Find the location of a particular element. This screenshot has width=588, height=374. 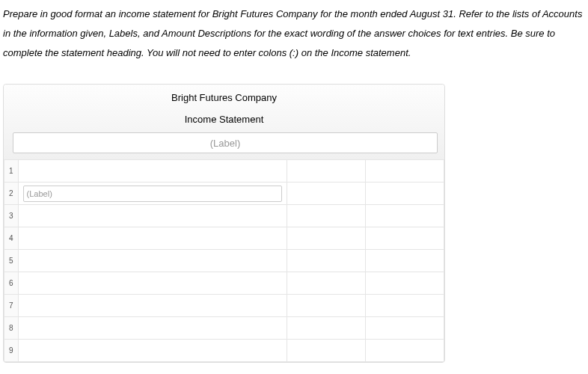

statement-title: Income Statement is located at coordinates (224, 120).